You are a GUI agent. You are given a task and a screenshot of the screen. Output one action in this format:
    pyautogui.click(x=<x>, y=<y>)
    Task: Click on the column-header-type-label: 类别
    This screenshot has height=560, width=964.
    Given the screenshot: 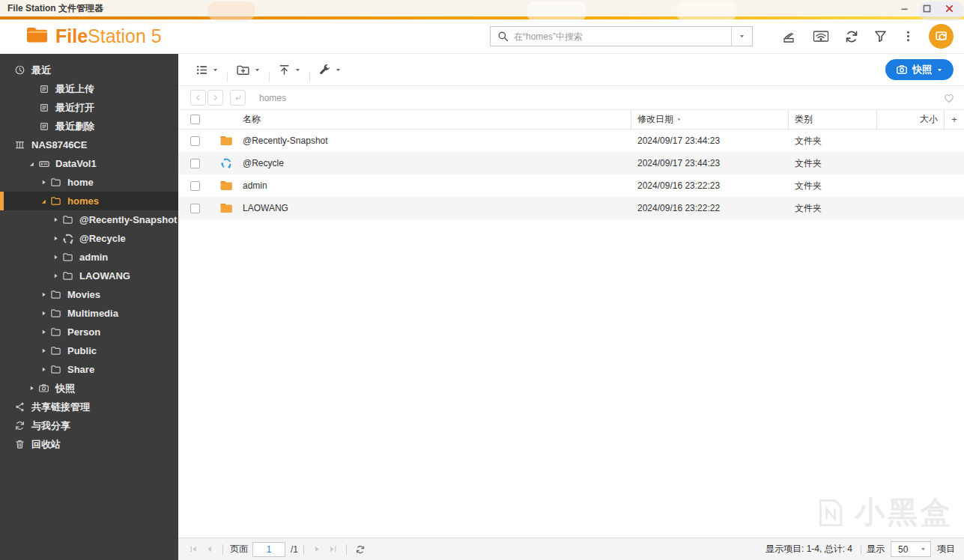 What is the action you would take?
    pyautogui.click(x=804, y=120)
    